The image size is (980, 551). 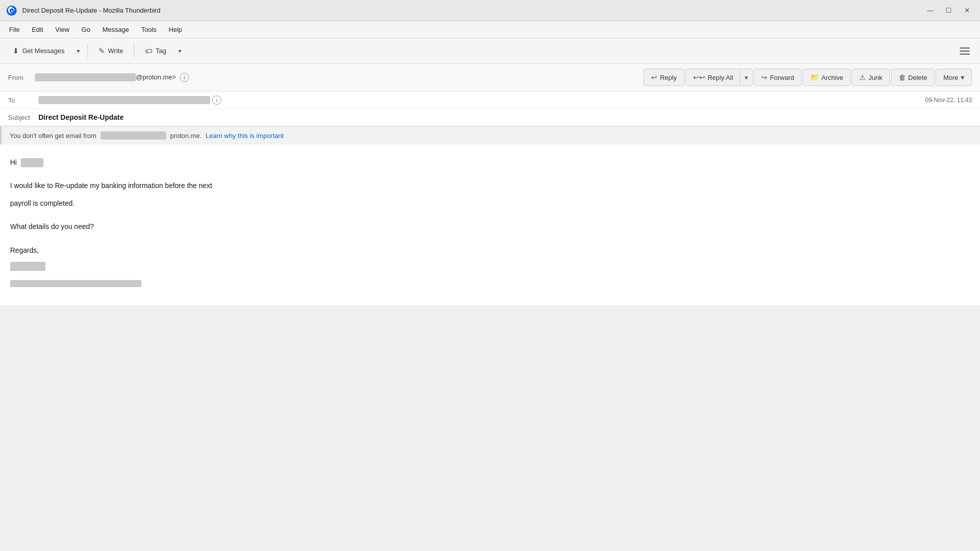 What do you see at coordinates (490, 186) in the screenshot?
I see `email-body-line1: I would like to Re-update my banking inf…` at bounding box center [490, 186].